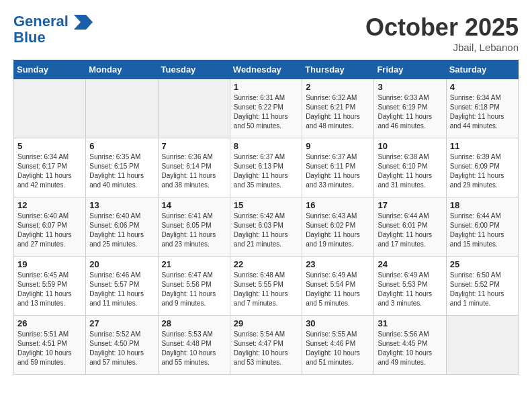 This screenshot has width=532, height=411. Describe the element at coordinates (410, 349) in the screenshot. I see `day-info: Sunrise: 5:56 AMSunset: 4:45 PMDaylight:…` at that location.